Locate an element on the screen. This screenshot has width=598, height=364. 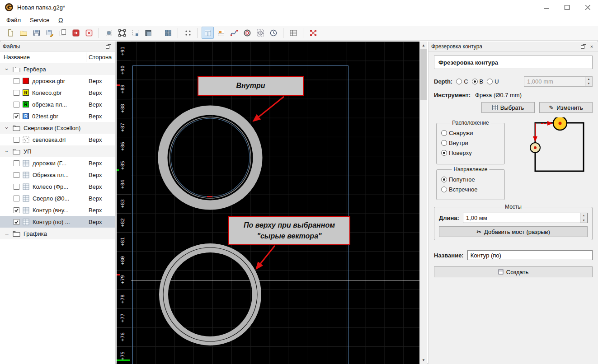
add-bridge-button: ✂ Добавить мост (разрыв) is located at coordinates (513, 232).